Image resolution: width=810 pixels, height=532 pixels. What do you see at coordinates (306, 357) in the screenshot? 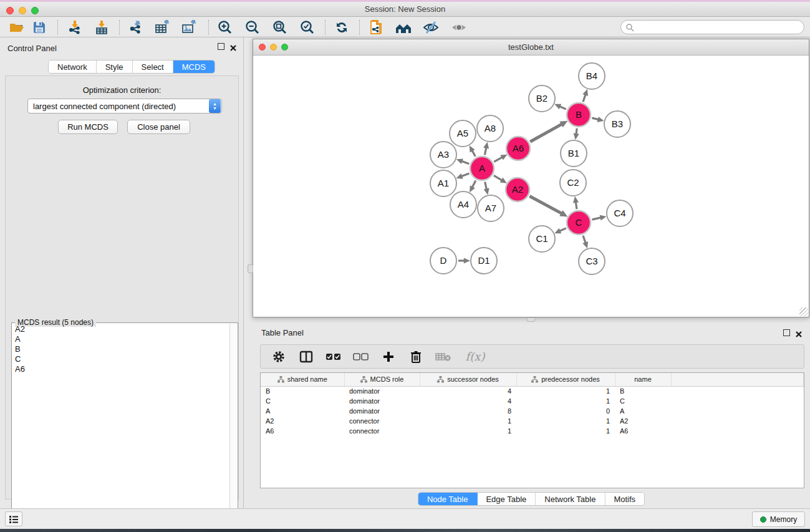
I see `show-columns-icon` at bounding box center [306, 357].